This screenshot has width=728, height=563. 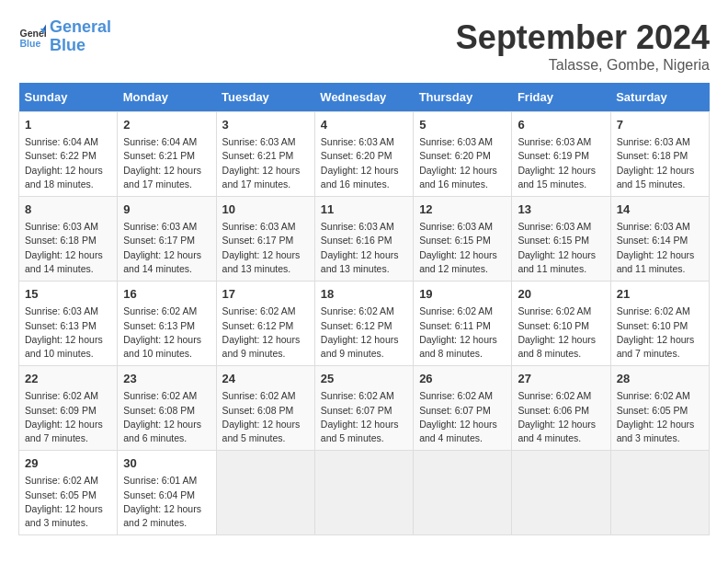 What do you see at coordinates (68, 210) in the screenshot?
I see `day-number: 8` at bounding box center [68, 210].